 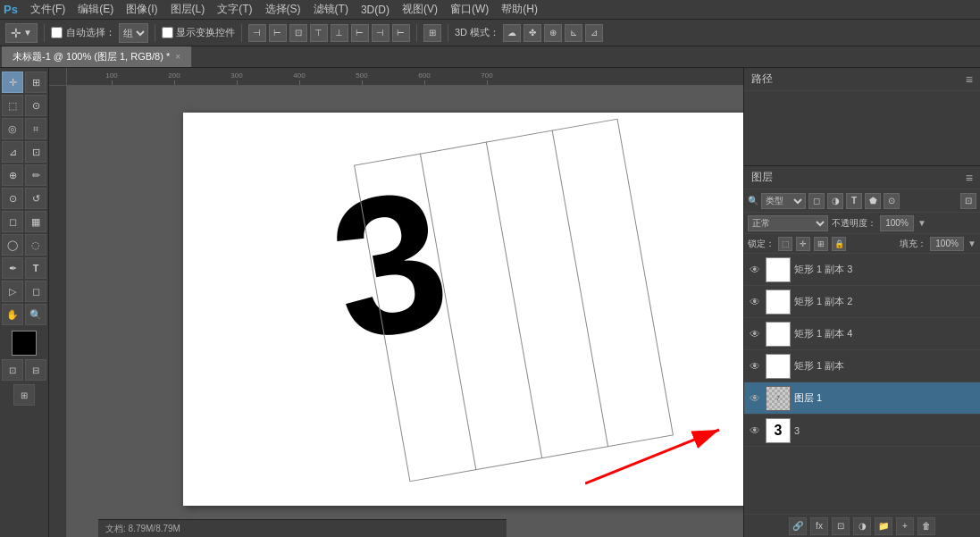 What do you see at coordinates (36, 198) in the screenshot?
I see `history-brush-tool: ↺` at bounding box center [36, 198].